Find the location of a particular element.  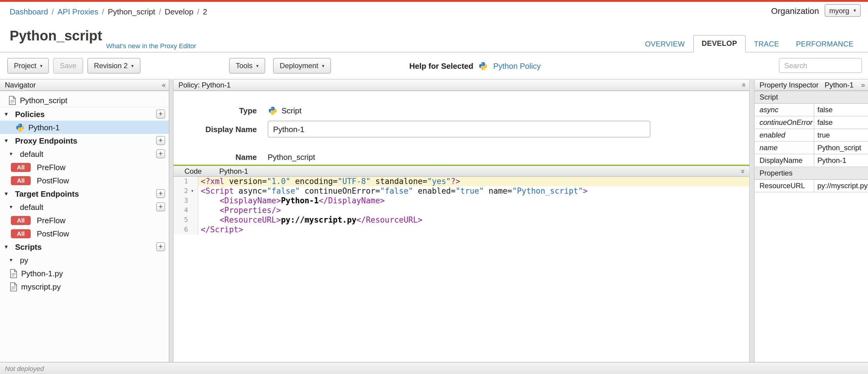

nav-section-scripts: ▾Scripts+ is located at coordinates (84, 247).